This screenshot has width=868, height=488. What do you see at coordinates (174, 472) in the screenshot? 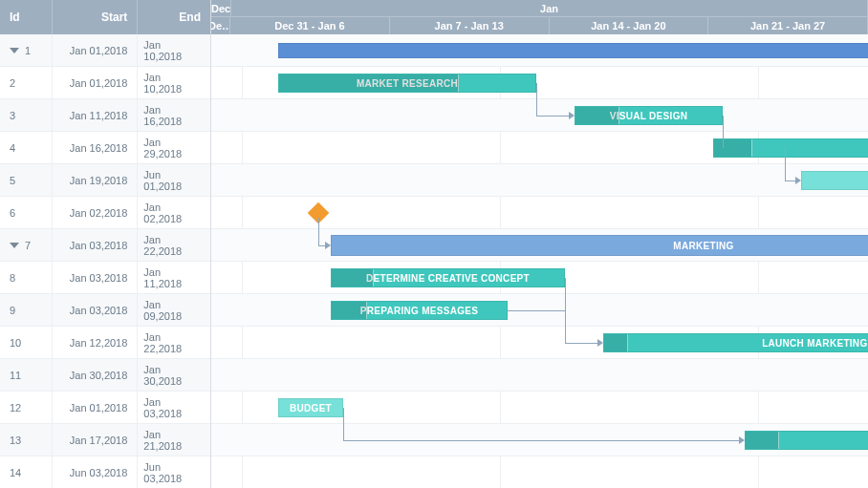
I see `cell-end: Jun 03,2018` at bounding box center [174, 472].